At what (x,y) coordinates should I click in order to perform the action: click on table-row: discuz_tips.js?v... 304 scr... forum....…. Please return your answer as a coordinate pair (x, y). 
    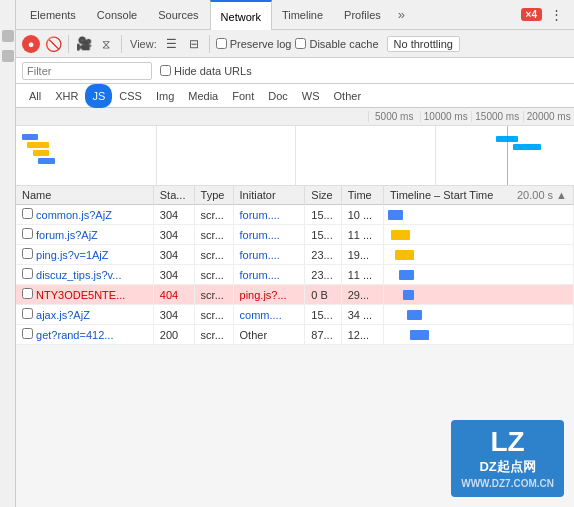
    Looking at the image, I should click on (295, 275).